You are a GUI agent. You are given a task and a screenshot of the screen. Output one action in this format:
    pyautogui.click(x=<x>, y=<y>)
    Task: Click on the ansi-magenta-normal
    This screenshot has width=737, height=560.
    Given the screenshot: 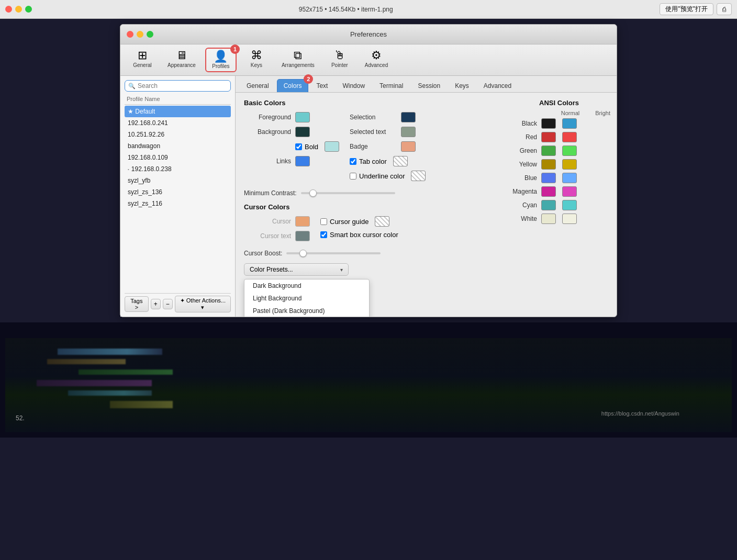 What is the action you would take?
    pyautogui.click(x=549, y=192)
    